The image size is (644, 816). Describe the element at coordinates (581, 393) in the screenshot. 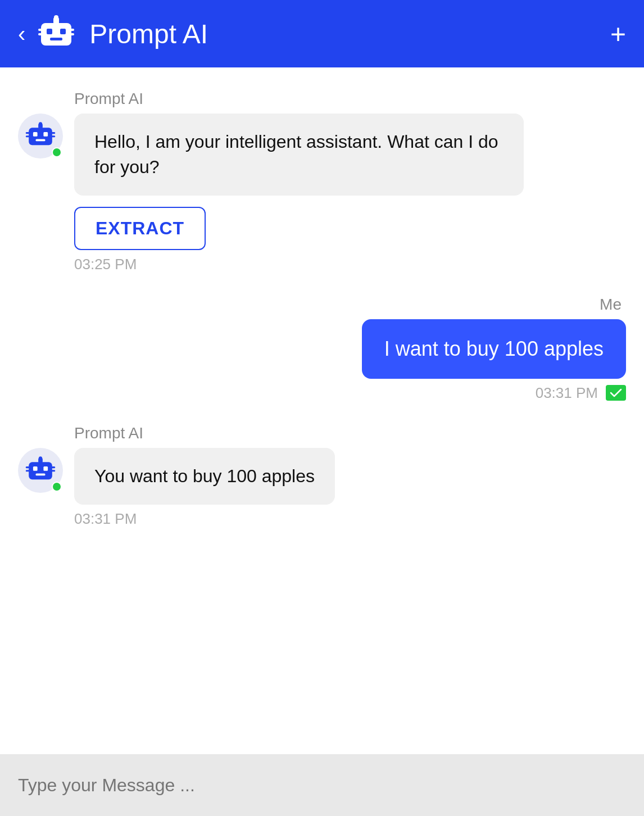

I see `user-time-row: 03:31 PM` at that location.